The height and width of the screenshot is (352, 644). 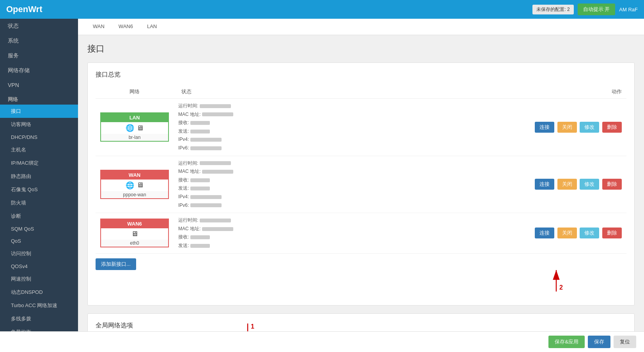 I want to click on wan-ipv6-value, so click(x=206, y=205).